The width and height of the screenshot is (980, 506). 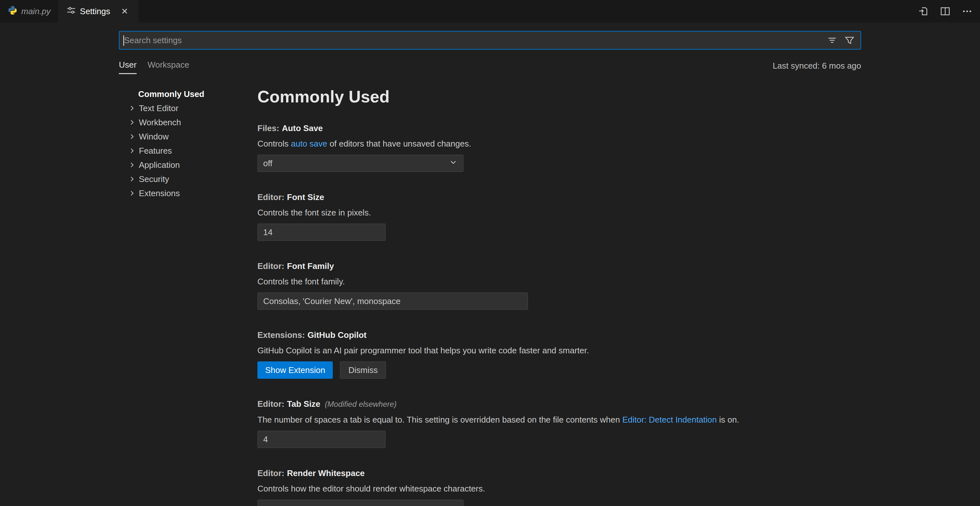 What do you see at coordinates (95, 11) in the screenshot?
I see `tab-label: Settings` at bounding box center [95, 11].